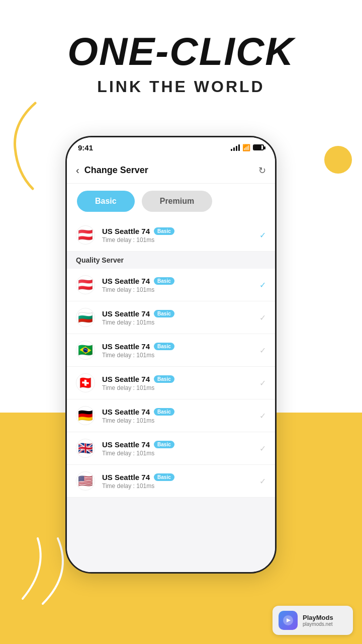 The height and width of the screenshot is (644, 362). What do you see at coordinates (85, 481) in the screenshot?
I see `server-flag: 🇺🇸` at bounding box center [85, 481].